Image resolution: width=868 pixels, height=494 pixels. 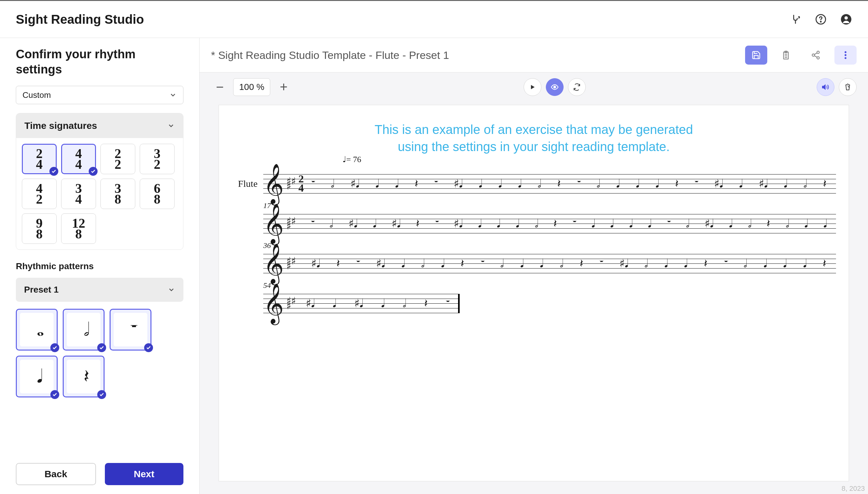 What do you see at coordinates (848, 87) in the screenshot?
I see `metronome-button` at bounding box center [848, 87].